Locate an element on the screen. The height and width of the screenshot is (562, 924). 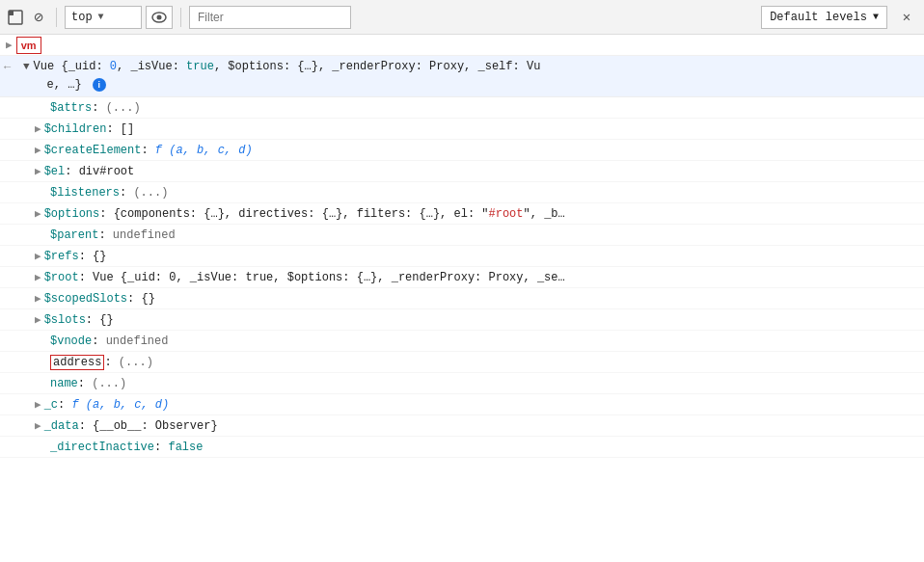
prop-key: $attrs is located at coordinates (71, 108).